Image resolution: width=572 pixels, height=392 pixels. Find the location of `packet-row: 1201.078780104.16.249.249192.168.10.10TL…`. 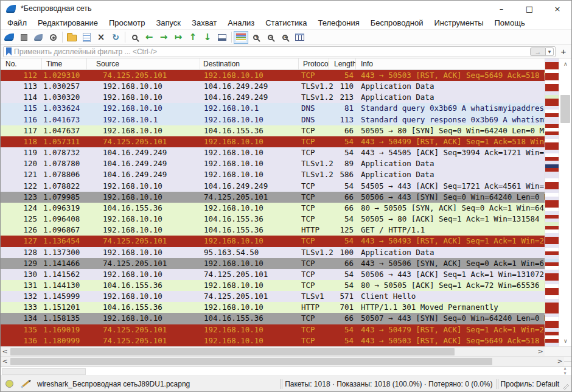

packet-row: 1201.078780104.16.249.249192.168.10.10TL… is located at coordinates (273, 164).